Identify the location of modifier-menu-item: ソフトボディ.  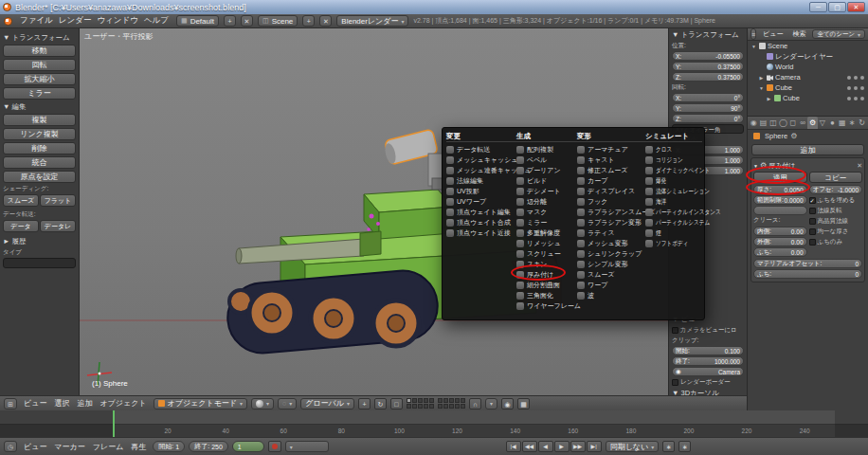
(674, 243).